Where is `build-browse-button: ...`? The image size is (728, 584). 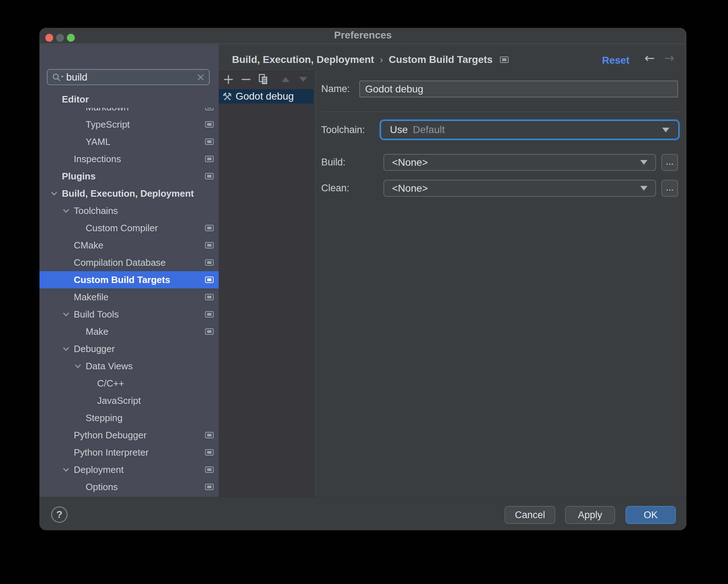
build-browse-button: ... is located at coordinates (670, 163).